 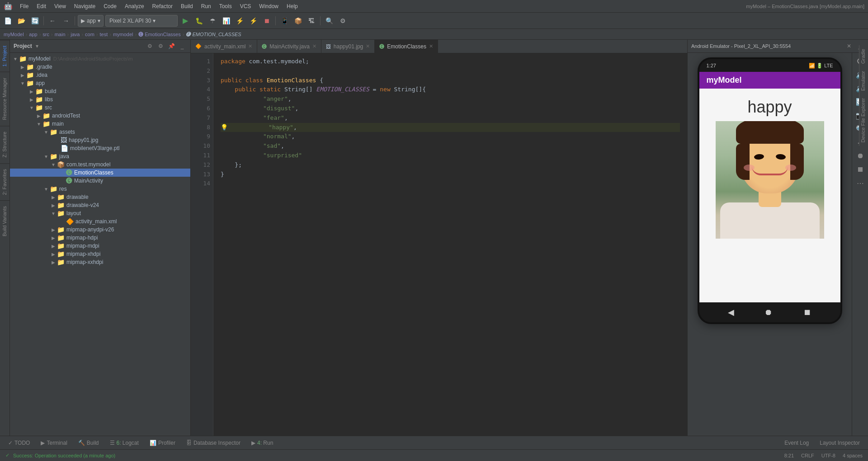 I want to click on avd-manager-button: 📱, so click(x=284, y=21).